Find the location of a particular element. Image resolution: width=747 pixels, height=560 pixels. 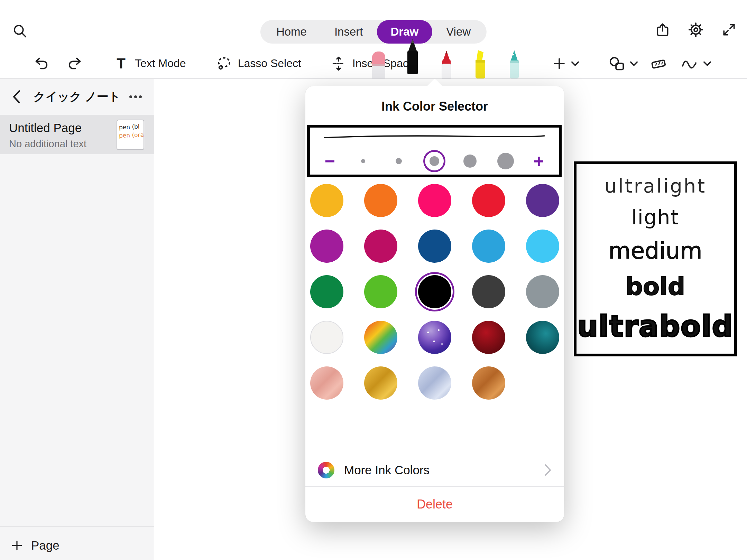

color-swatch-rainbow-glitter is located at coordinates (381, 337).